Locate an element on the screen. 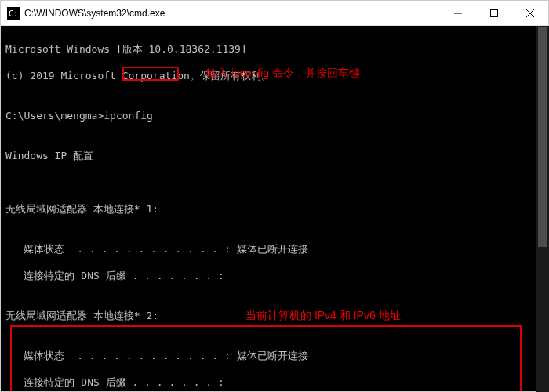 Image resolution: width=549 pixels, height=392 pixels. close-button is located at coordinates (530, 13).